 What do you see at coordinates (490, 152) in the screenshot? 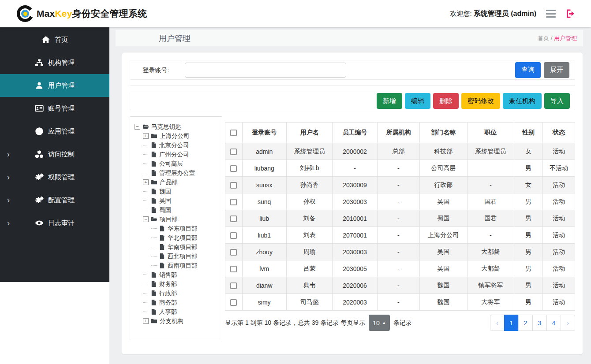
I see `table-cell: 系统管理员` at bounding box center [490, 152].